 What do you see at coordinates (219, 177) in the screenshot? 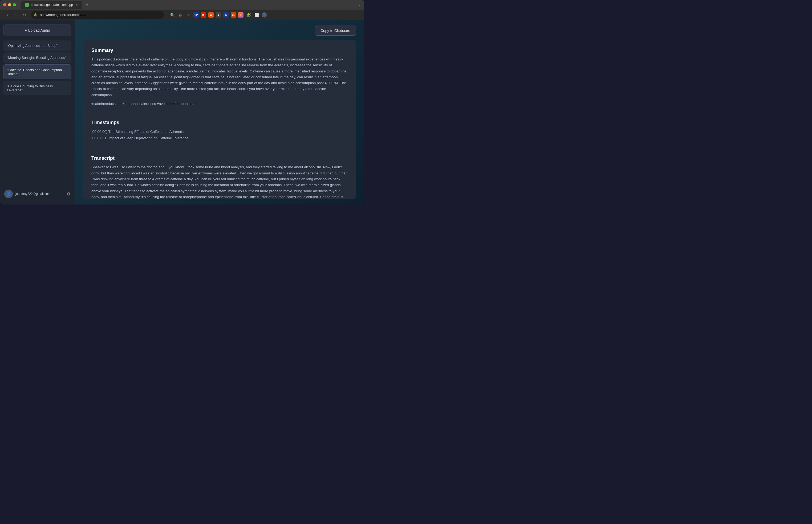
I see `transcript-section: Transcript Speaker A: I was I so I went …` at bounding box center [219, 177].